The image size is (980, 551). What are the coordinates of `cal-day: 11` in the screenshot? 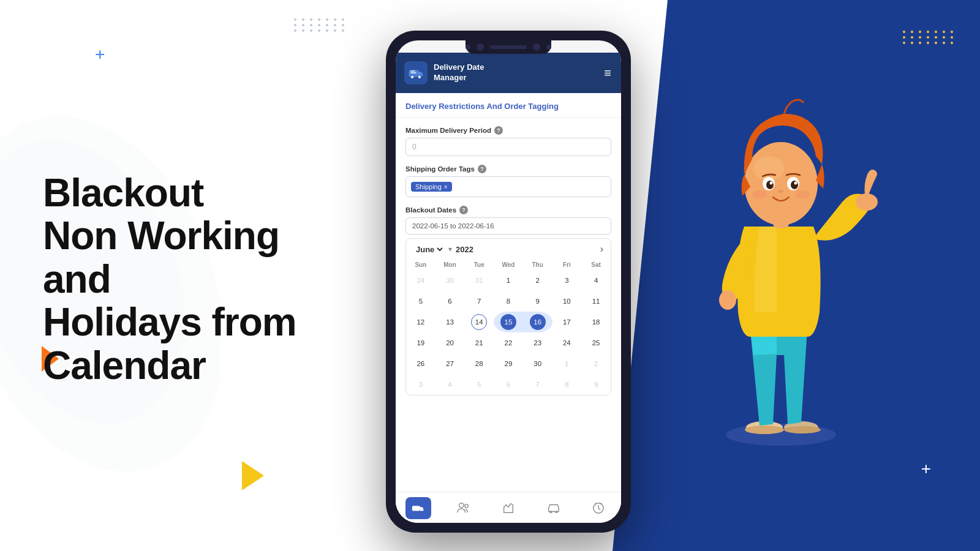 It's located at (596, 301).